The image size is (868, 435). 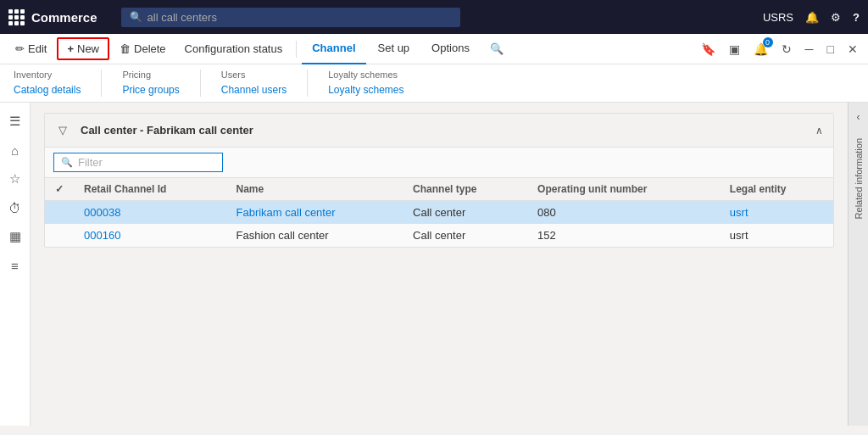 I want to click on list-filter: 🔍, so click(x=439, y=163).